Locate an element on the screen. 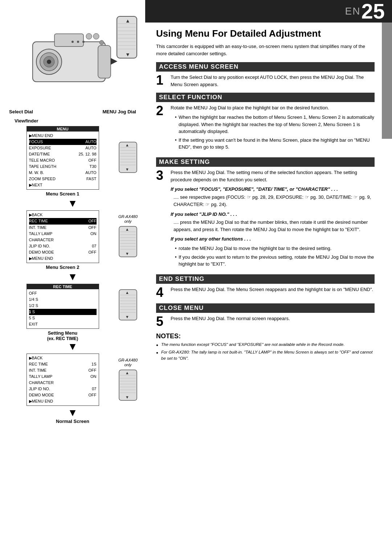  menu-row: 5 S is located at coordinates (63, 318).